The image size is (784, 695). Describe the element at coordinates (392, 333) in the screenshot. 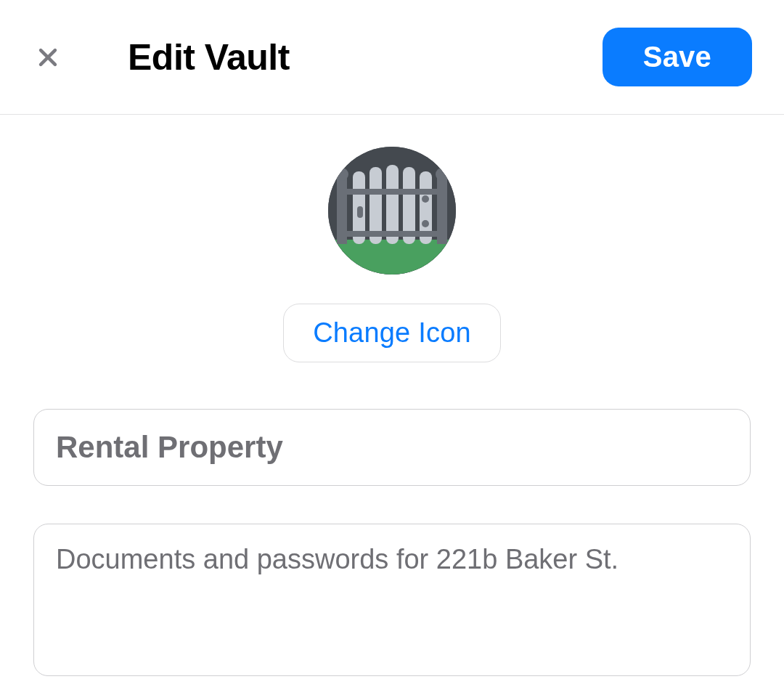

I see `change-icon-button: Change Icon` at that location.